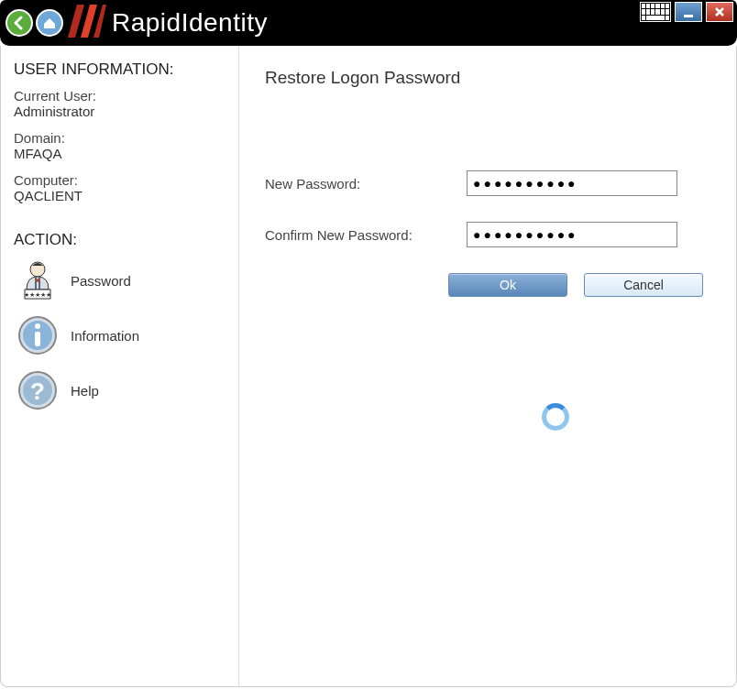 This screenshot has height=700, width=737. I want to click on current-user-label: Current User:, so click(119, 95).